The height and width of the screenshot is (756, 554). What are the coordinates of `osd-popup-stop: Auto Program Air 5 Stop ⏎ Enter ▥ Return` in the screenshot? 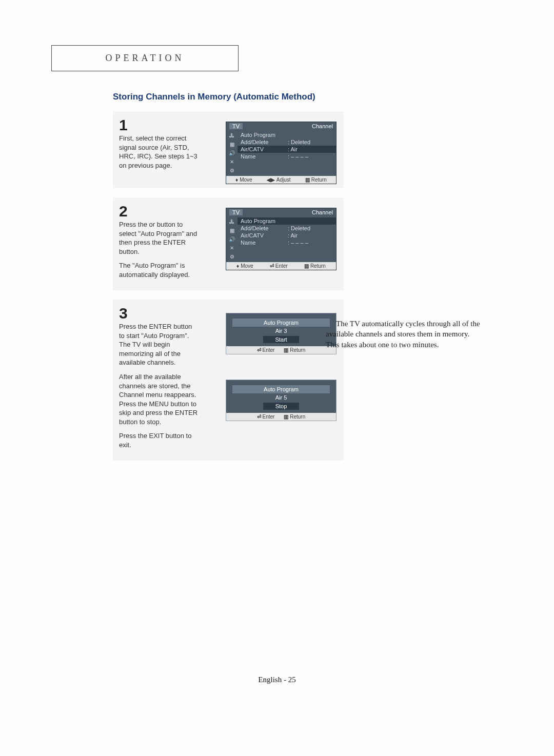 It's located at (281, 400).